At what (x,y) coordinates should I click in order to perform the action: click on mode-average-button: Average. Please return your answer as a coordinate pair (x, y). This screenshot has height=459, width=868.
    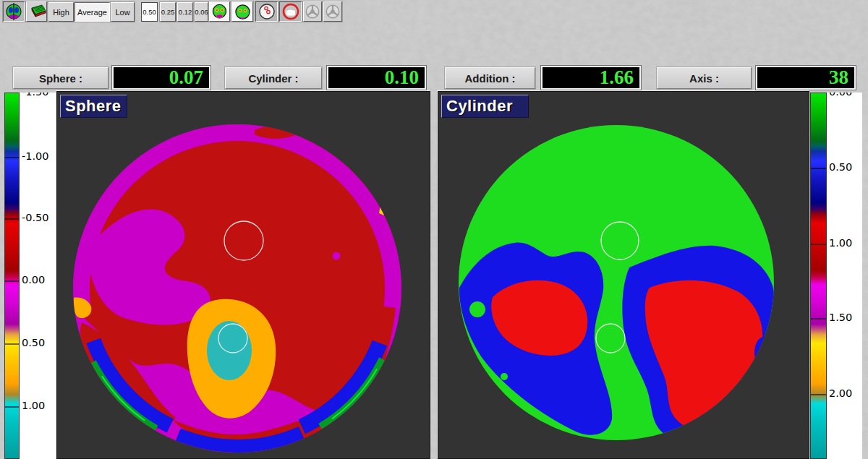
    Looking at the image, I should click on (93, 12).